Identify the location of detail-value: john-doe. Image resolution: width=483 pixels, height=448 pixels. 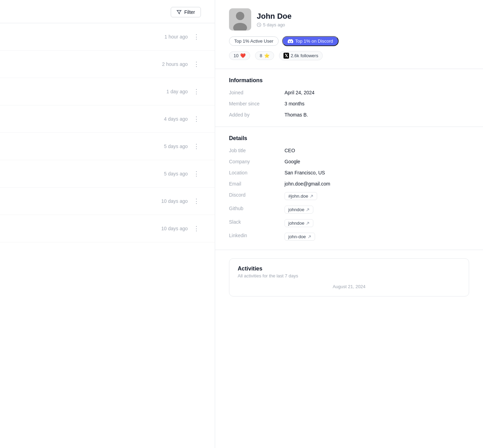
(377, 236).